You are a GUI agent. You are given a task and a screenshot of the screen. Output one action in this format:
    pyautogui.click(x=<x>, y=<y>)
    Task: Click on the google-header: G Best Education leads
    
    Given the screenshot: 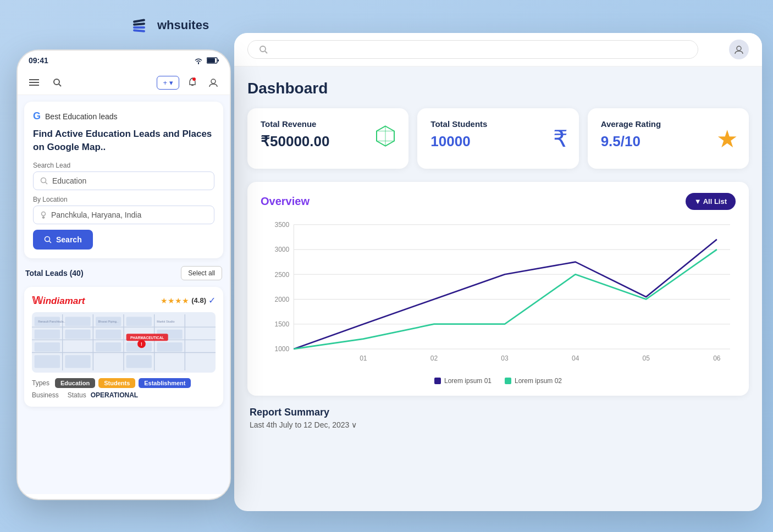 What is the action you would take?
    pyautogui.click(x=124, y=117)
    